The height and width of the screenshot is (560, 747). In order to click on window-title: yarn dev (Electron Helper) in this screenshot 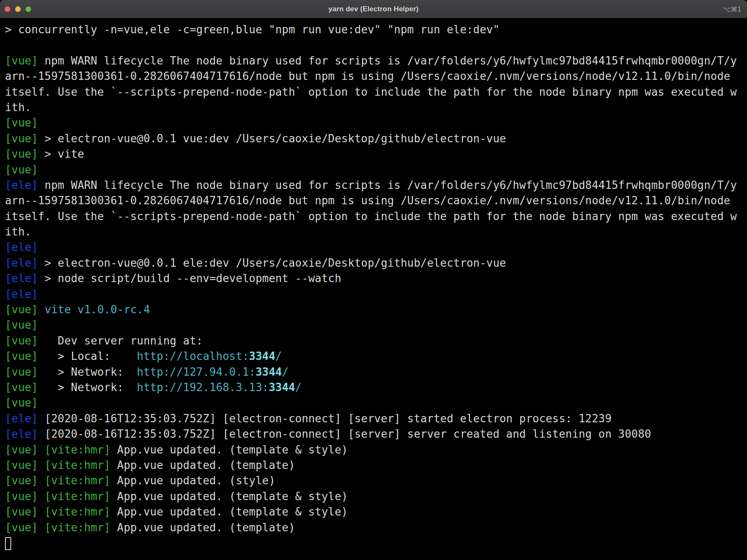, I will do `click(374, 9)`.